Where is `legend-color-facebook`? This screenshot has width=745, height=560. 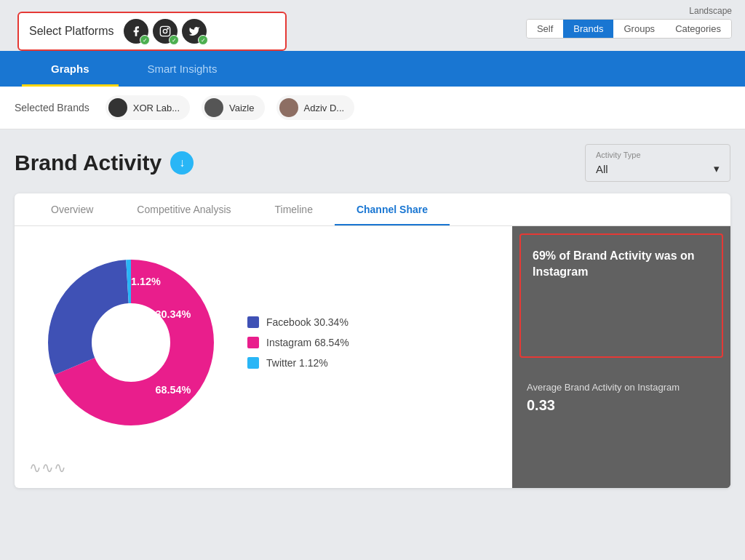
legend-color-facebook is located at coordinates (253, 322).